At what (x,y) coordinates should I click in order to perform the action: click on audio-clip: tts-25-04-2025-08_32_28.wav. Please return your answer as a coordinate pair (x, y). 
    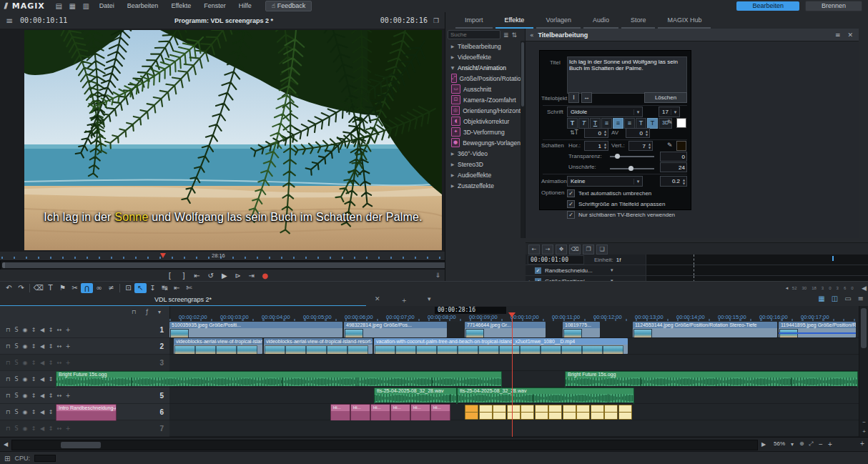
    Looking at the image, I should click on (546, 396).